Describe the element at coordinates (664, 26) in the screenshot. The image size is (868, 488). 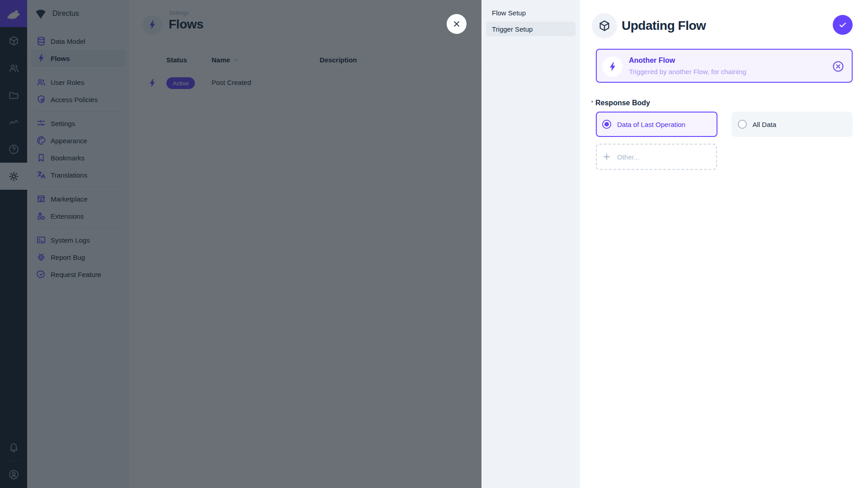
I see `drawer-title: Updating Flow` at that location.